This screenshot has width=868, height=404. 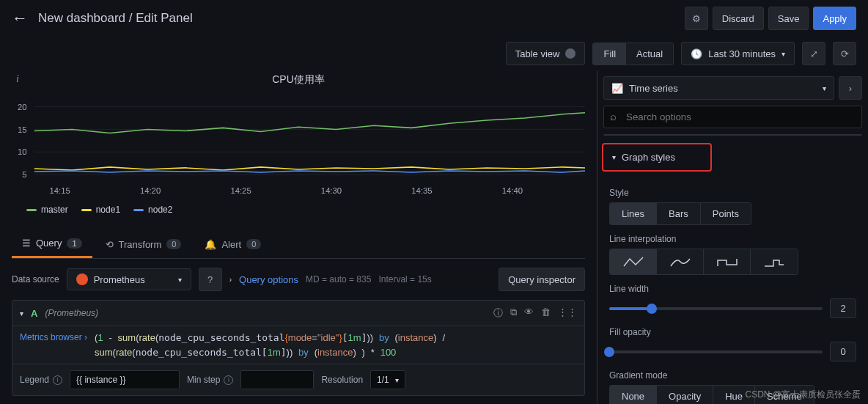 I want to click on table-view-label: Table view, so click(x=538, y=54).